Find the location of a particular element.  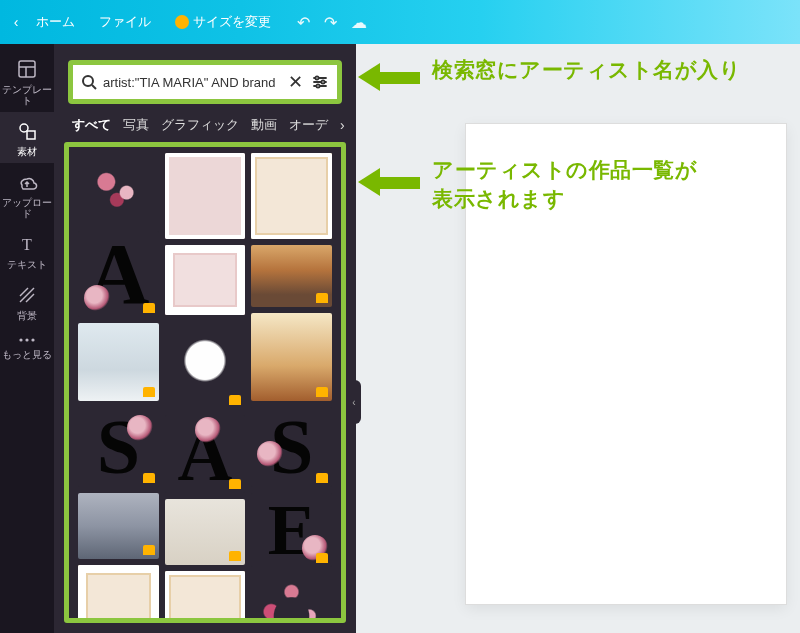

category-tabs: すべて 写真 グラフィック 動画 オーデ › is located at coordinates (205, 127).